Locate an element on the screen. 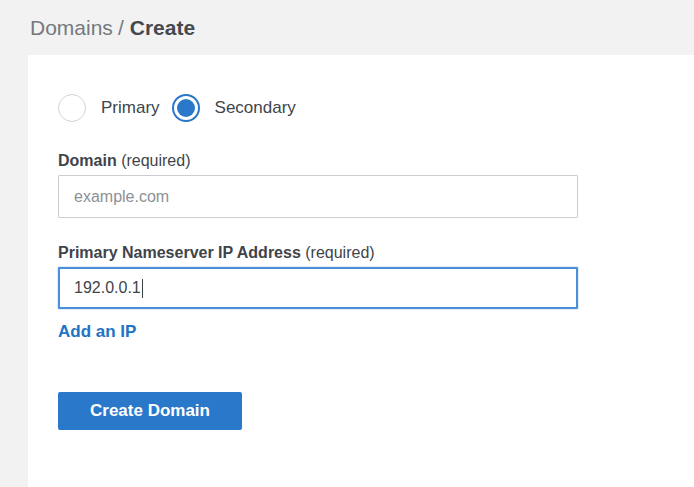  radio-secondary-label: Secondary is located at coordinates (256, 108).